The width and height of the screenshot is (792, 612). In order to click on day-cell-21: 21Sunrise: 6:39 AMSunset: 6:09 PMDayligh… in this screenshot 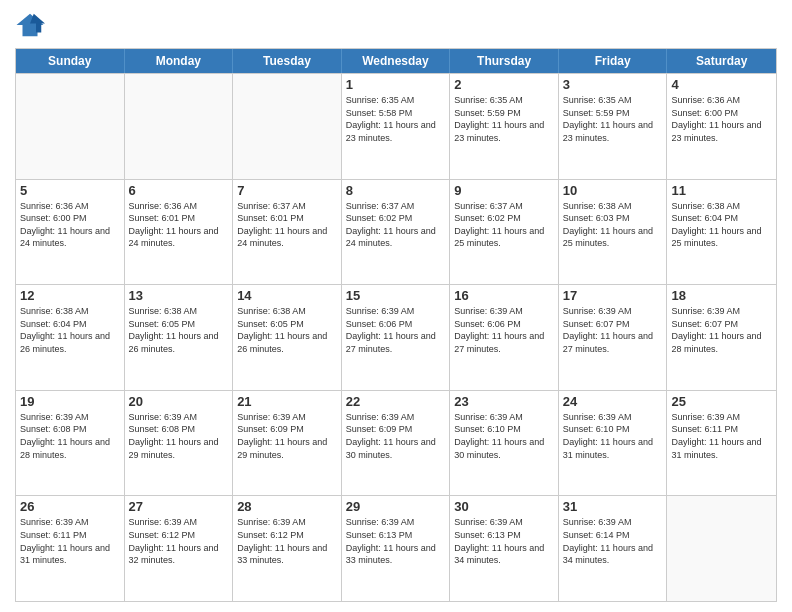, I will do `click(288, 444)`.